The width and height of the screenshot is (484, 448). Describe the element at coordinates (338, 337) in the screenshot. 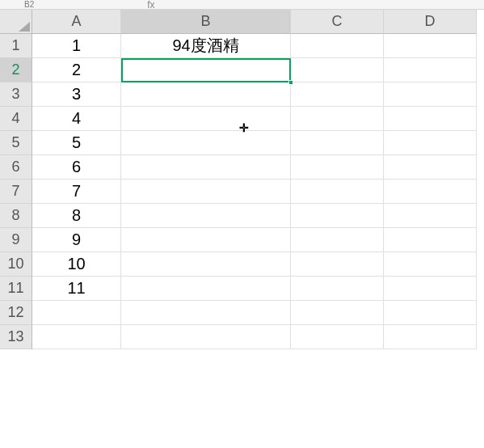

I see `cell-C13` at that location.